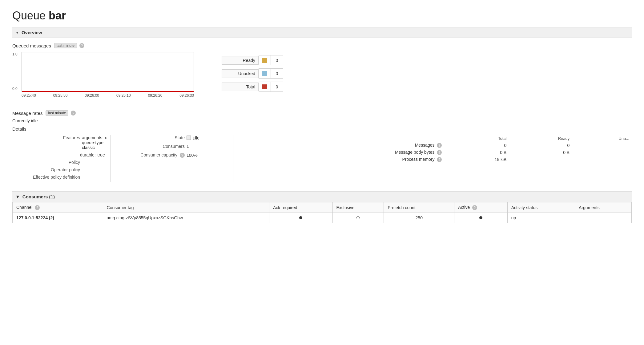  I want to click on consumer-capacity-help-icon: ?, so click(182, 155).